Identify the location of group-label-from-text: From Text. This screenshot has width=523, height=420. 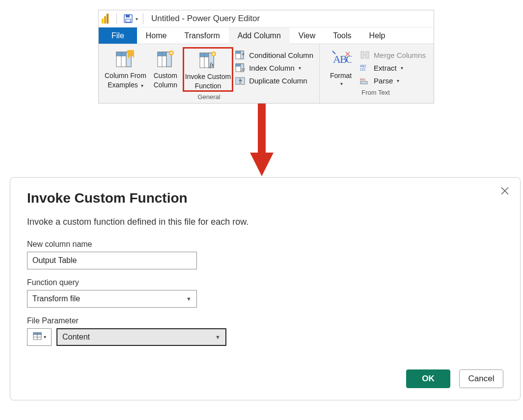
(376, 92).